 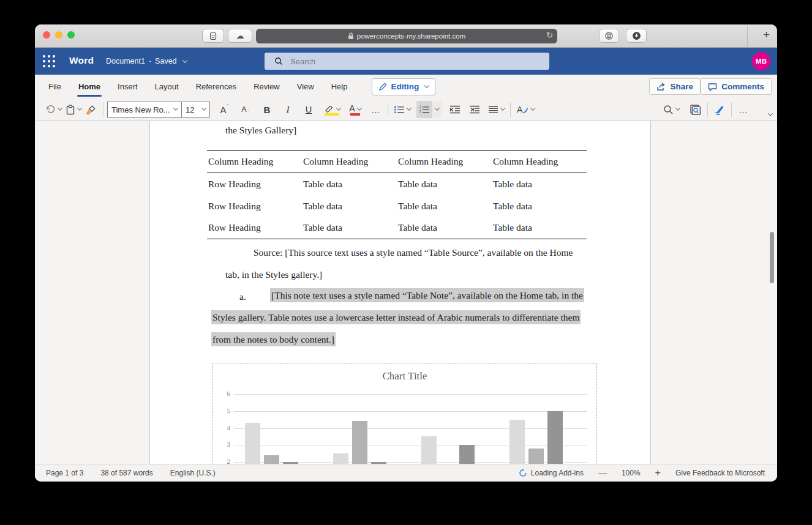 I want to click on font-size-select: 12, so click(x=196, y=110).